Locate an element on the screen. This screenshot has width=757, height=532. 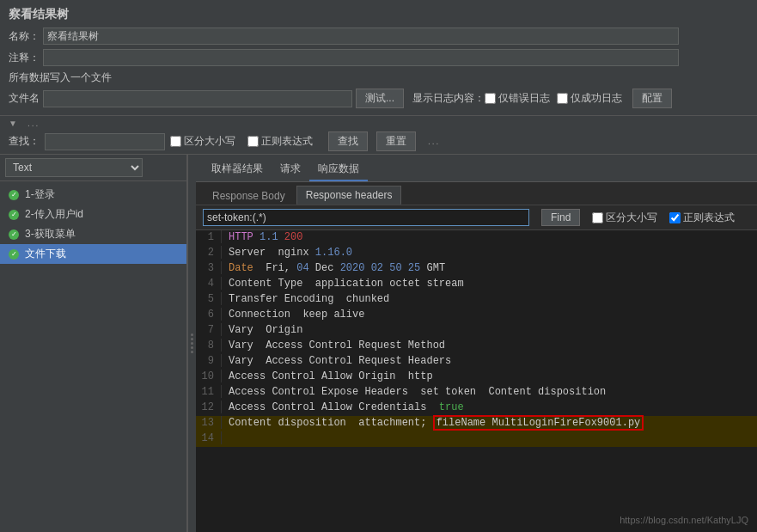
line-num-5: 5 is located at coordinates (209, 299).